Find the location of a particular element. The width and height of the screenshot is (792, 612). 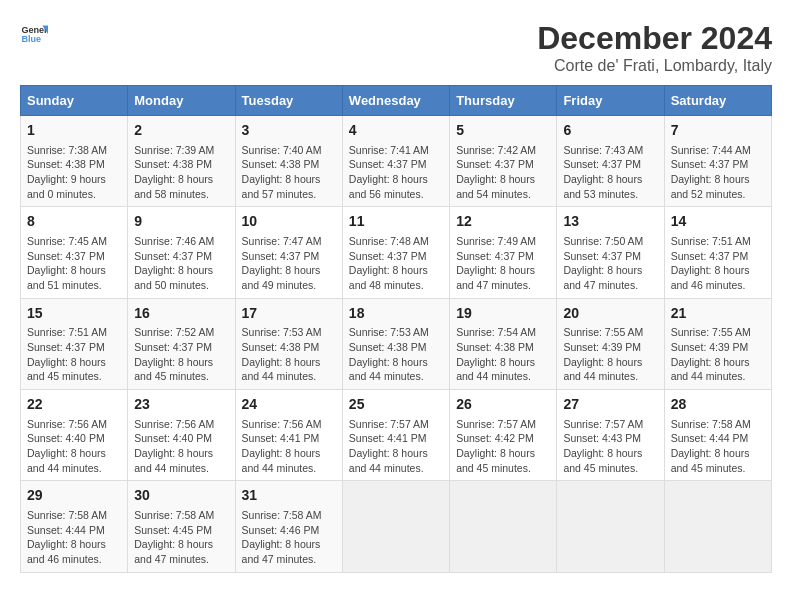

day-number: 5 is located at coordinates (503, 131).